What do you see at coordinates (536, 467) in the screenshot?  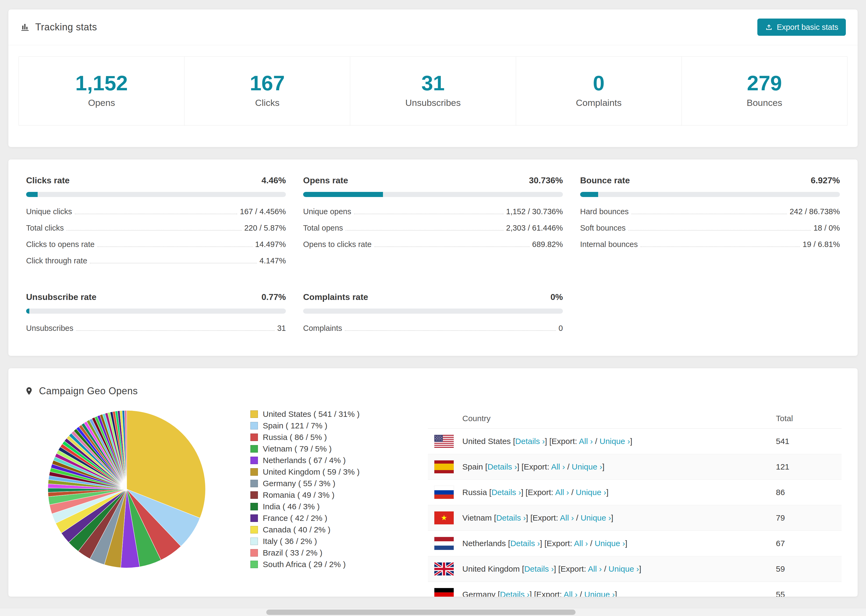 I see `bracket-text: [Export:` at bounding box center [536, 467].